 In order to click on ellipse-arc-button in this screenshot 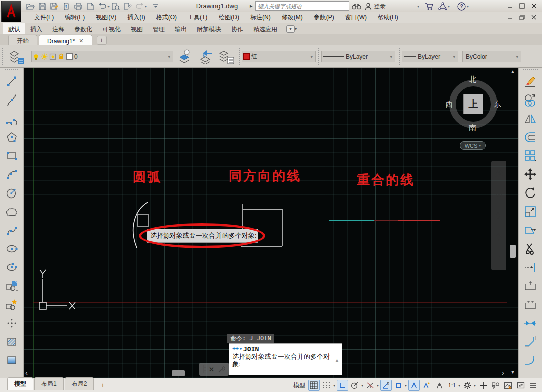, I will do `click(12, 267)`.